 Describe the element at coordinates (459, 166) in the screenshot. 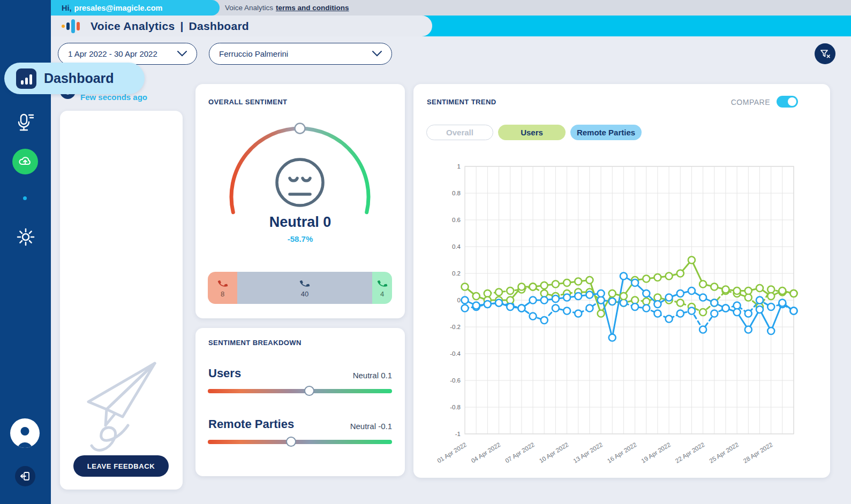

I see `svg-text: 1` at that location.